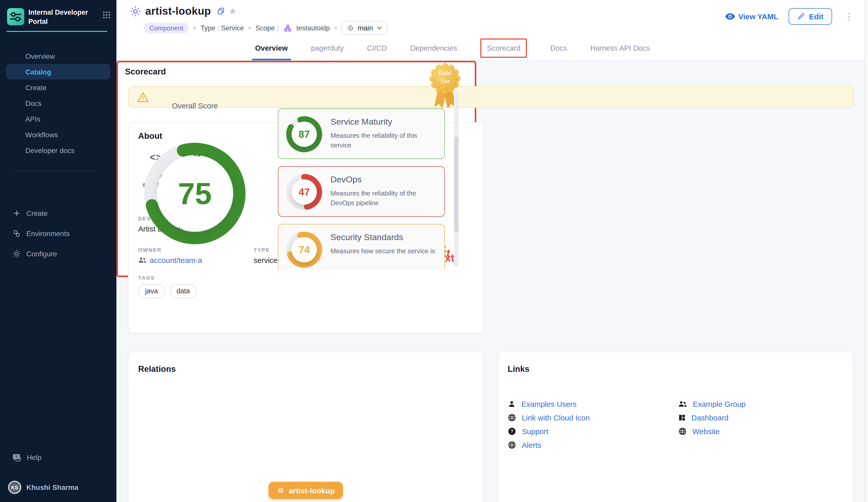 The height and width of the screenshot is (502, 868). I want to click on tab-dependencies: Dependencies, so click(434, 48).